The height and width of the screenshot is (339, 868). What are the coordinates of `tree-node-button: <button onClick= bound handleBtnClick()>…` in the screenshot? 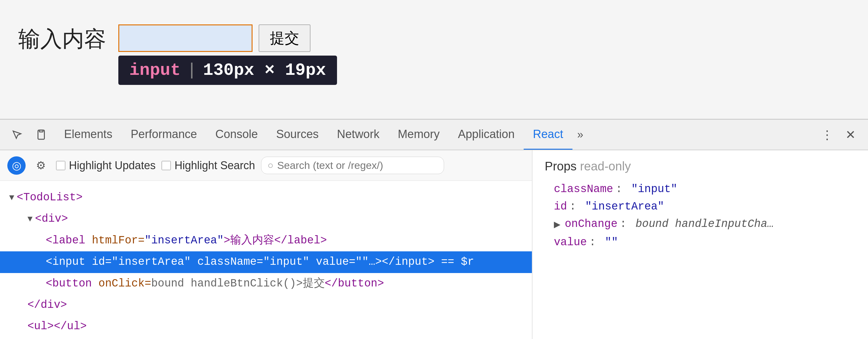 It's located at (266, 284).